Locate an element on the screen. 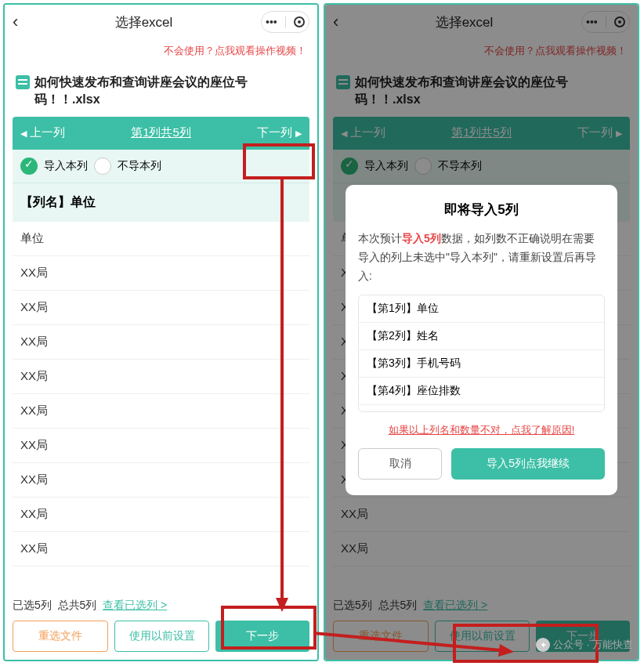 This screenshot has height=666, width=644. import-toggle-row: 导入本列 不导本列 is located at coordinates (161, 166).